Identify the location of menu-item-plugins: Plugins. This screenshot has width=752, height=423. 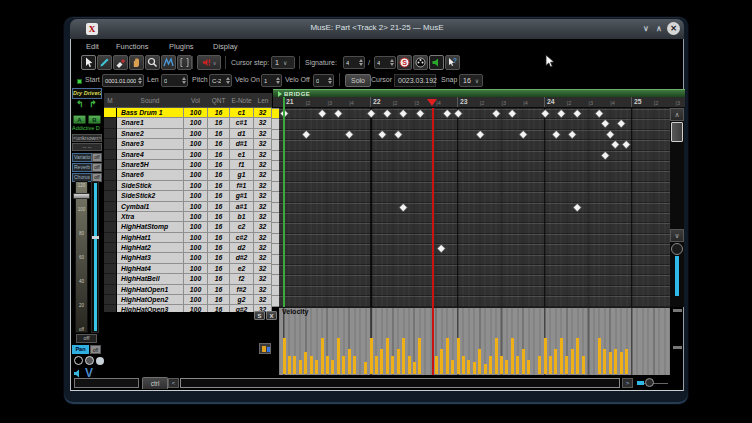
(182, 46).